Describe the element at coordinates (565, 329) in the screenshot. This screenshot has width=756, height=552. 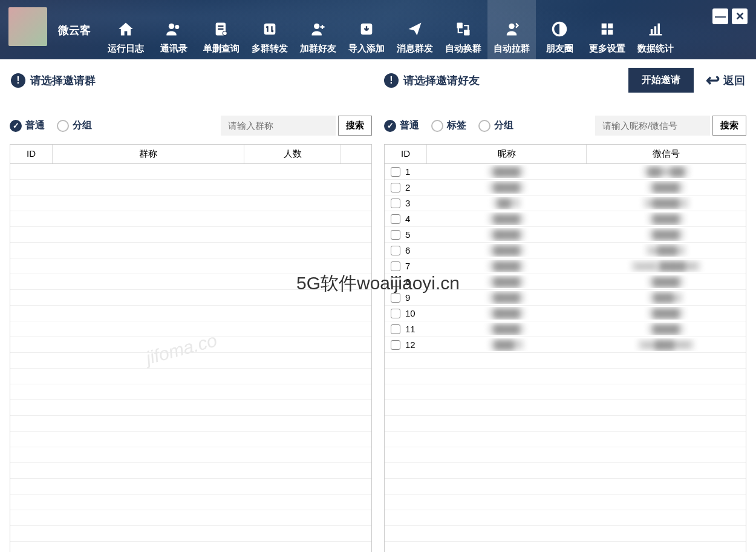
I see `table-row: 11 ████ ████` at that location.